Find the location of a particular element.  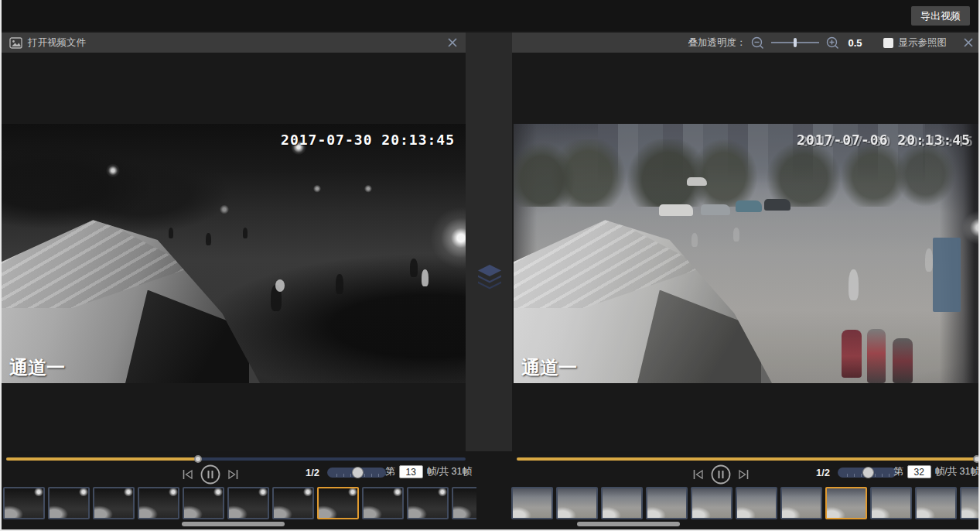

left-panel-close-icon is located at coordinates (452, 43).